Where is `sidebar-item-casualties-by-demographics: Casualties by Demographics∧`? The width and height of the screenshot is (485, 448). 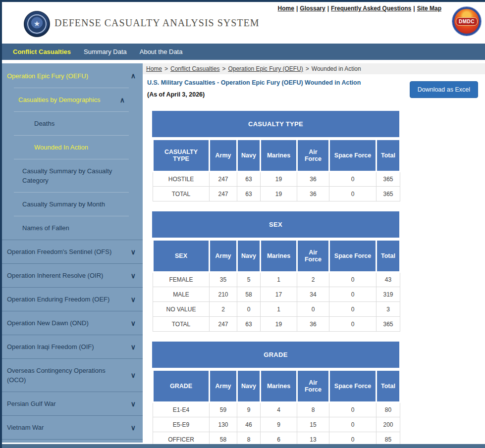 sidebar-item-casualties-by-demographics: Casualties by Demographics∧ is located at coordinates (72, 100).